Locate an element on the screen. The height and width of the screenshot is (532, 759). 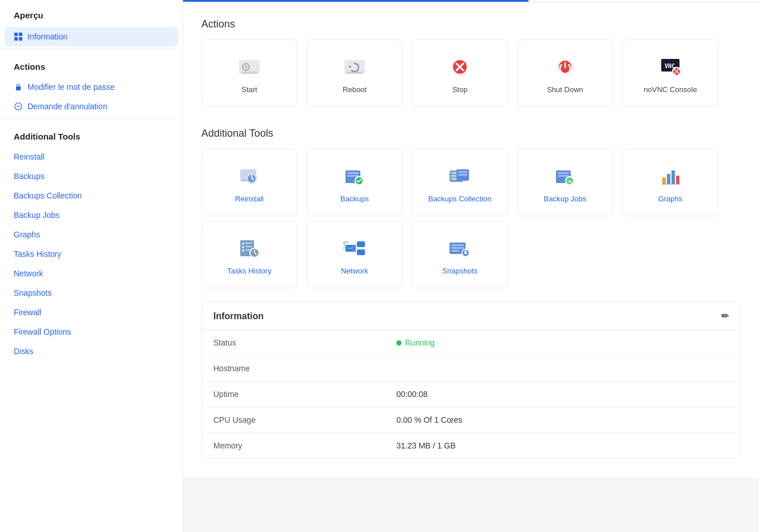
status-dot is located at coordinates (399, 343).